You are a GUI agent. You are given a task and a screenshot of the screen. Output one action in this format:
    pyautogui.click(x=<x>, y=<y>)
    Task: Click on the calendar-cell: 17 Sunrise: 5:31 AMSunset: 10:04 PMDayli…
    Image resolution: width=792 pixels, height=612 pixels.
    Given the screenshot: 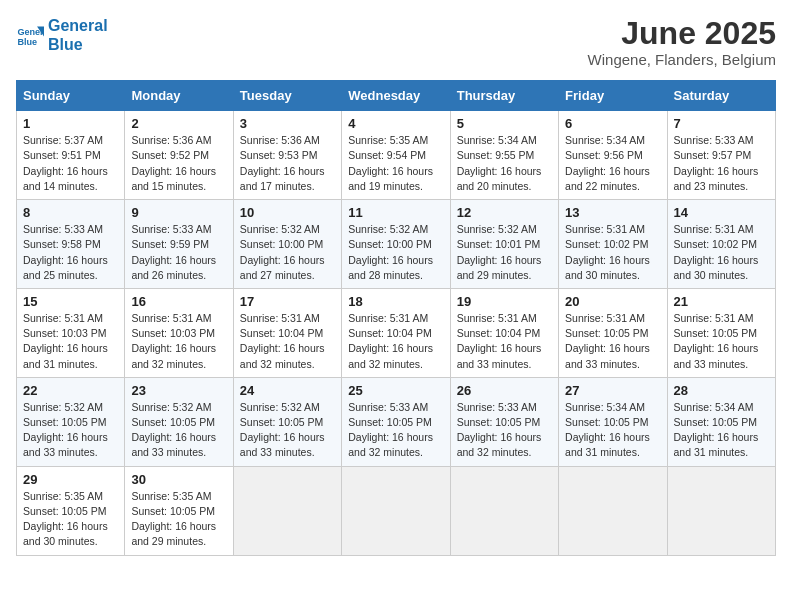 What is the action you would take?
    pyautogui.click(x=287, y=332)
    